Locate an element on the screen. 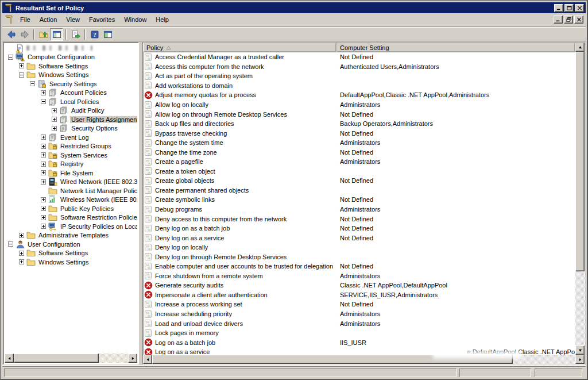 The image size is (588, 380). menu-action: Action is located at coordinates (48, 20).